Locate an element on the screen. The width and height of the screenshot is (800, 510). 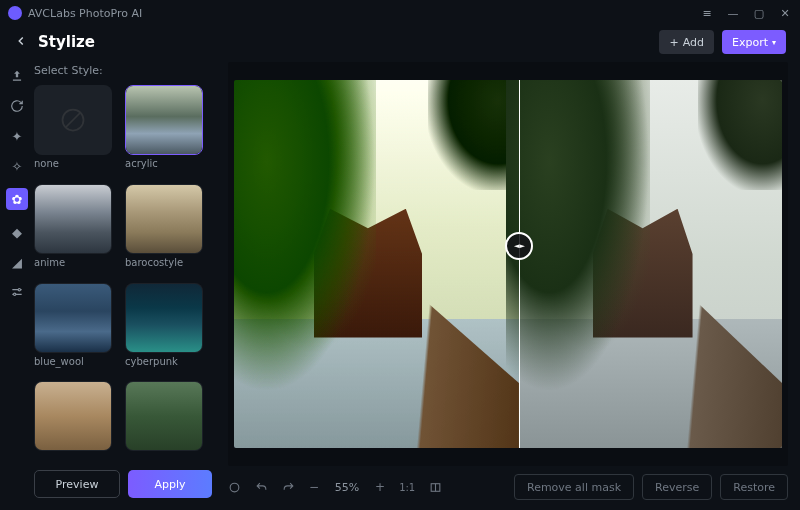
paint-icon: ◆ is located at coordinates (17, 232).